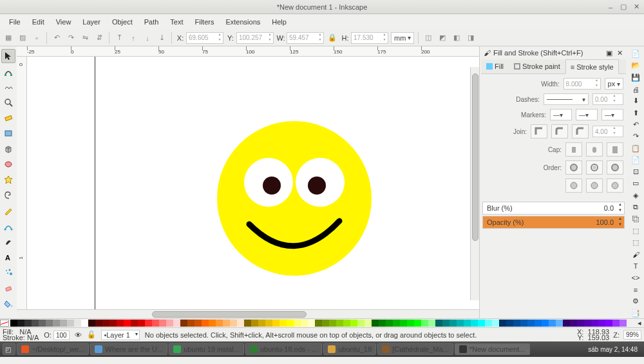  What do you see at coordinates (8, 72) in the screenshot?
I see `node-tool` at bounding box center [8, 72].